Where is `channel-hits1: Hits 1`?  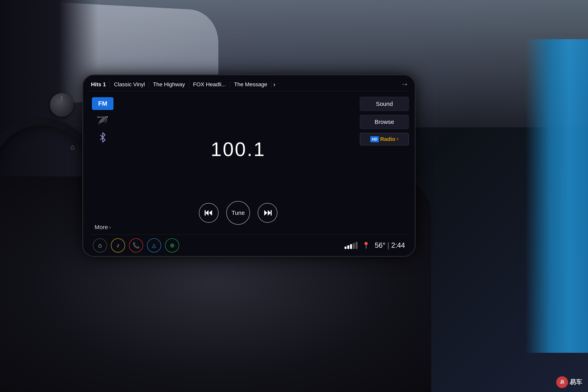
channel-hits1: Hits 1 is located at coordinates (100, 84).